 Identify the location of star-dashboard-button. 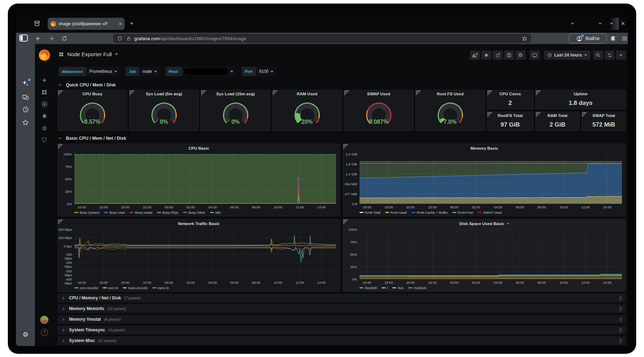
(486, 55).